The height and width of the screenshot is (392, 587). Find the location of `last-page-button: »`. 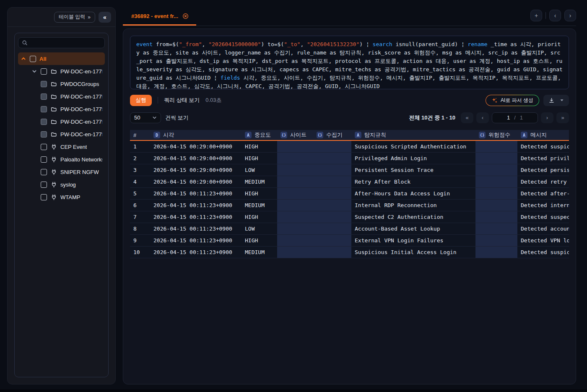

last-page-button: » is located at coordinates (563, 118).